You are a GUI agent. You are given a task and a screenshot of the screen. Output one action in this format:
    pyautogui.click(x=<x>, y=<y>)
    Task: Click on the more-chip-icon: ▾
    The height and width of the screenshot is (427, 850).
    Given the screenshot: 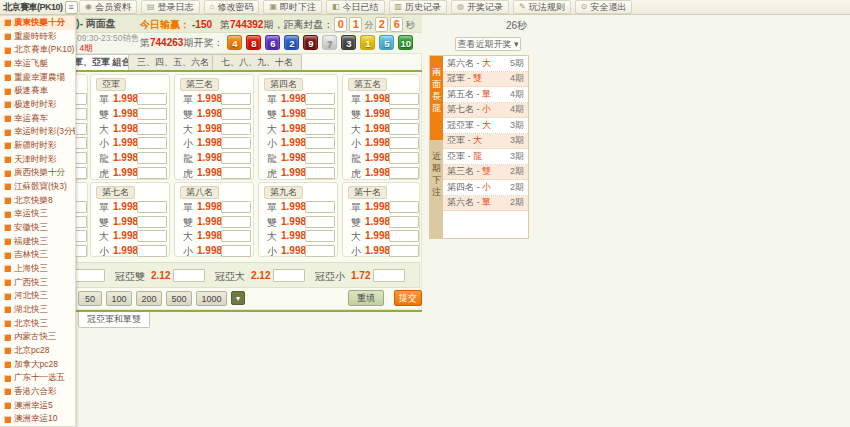 What is the action you would take?
    pyautogui.click(x=238, y=298)
    